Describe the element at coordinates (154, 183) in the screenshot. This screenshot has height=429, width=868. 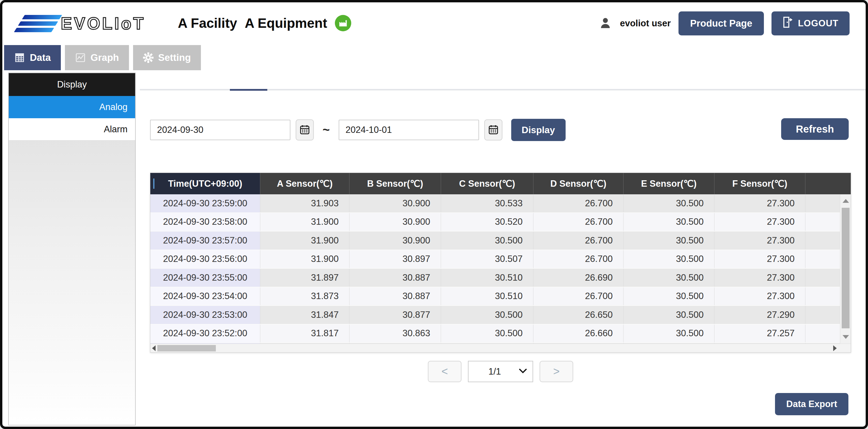
I see `time-column-marker` at that location.